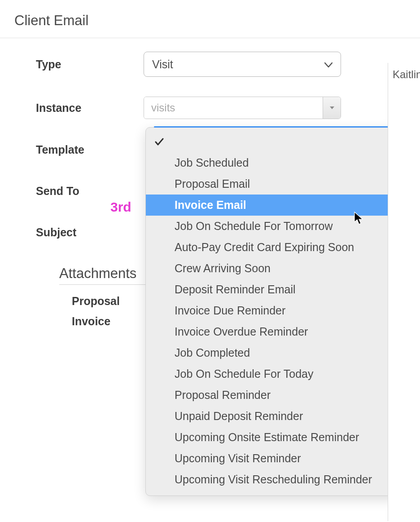 This screenshot has width=420, height=522. I want to click on side-preview-text: Kaitlin, so click(407, 75).